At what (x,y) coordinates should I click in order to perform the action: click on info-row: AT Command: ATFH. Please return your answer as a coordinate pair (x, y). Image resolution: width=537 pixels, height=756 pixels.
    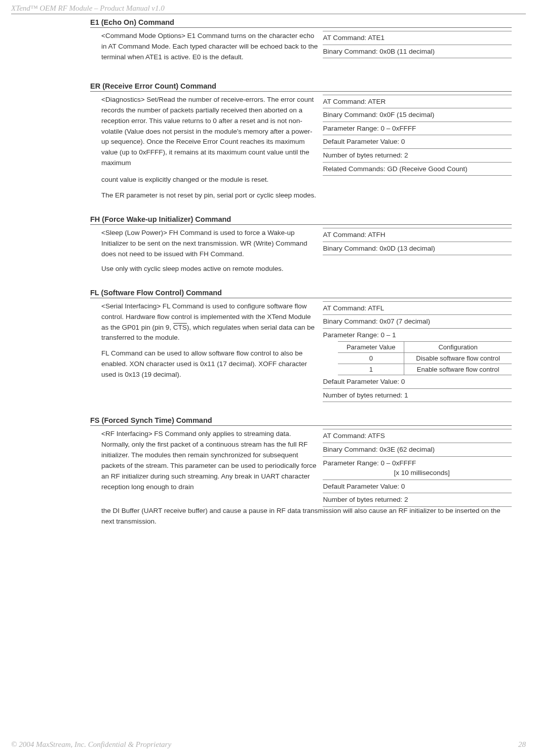
    Looking at the image, I should click on (417, 235).